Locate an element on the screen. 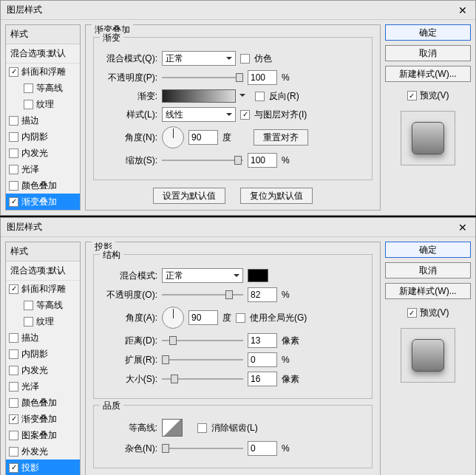 The image size is (476, 475). pixel-unit: 像素 is located at coordinates (290, 341).